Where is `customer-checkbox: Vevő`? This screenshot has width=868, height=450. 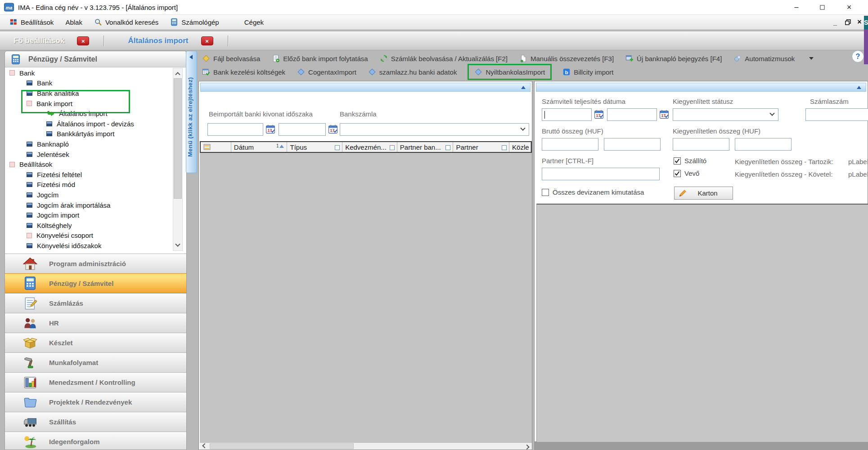 customer-checkbox: Vevő is located at coordinates (687, 174).